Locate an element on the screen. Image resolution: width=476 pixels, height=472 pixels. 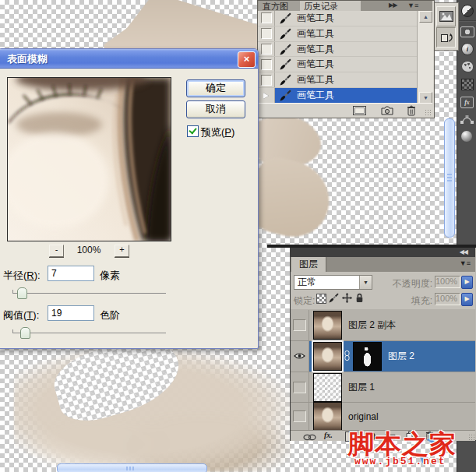
lock-paint-icon is located at coordinates (333, 299).